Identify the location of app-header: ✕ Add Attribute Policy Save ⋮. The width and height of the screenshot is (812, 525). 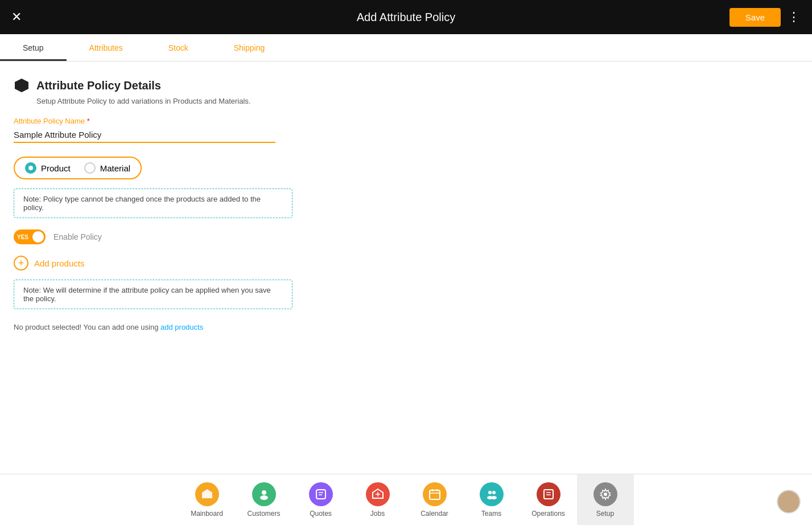
(406, 17).